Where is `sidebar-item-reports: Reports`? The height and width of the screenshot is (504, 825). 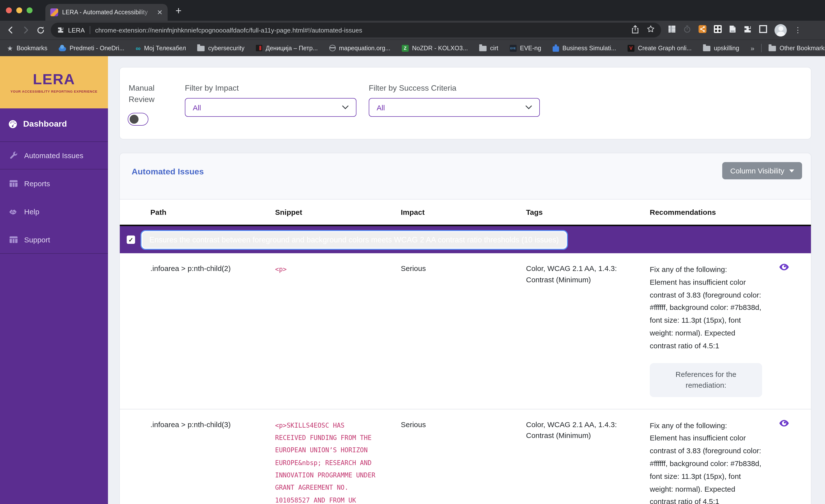 sidebar-item-reports: Reports is located at coordinates (54, 183).